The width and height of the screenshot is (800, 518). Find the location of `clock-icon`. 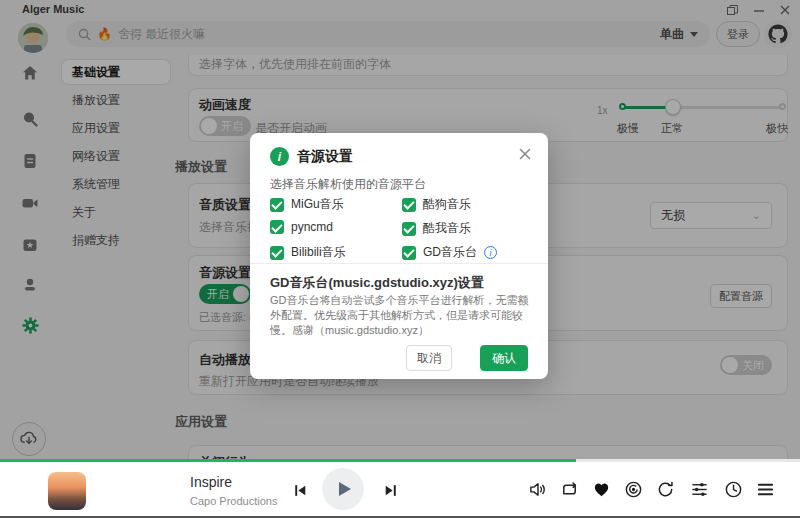

clock-icon is located at coordinates (734, 490).